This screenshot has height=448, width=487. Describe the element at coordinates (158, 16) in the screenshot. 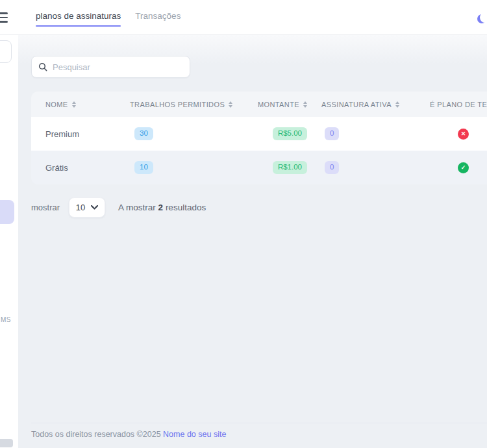

I see `tab-label: Transações` at that location.